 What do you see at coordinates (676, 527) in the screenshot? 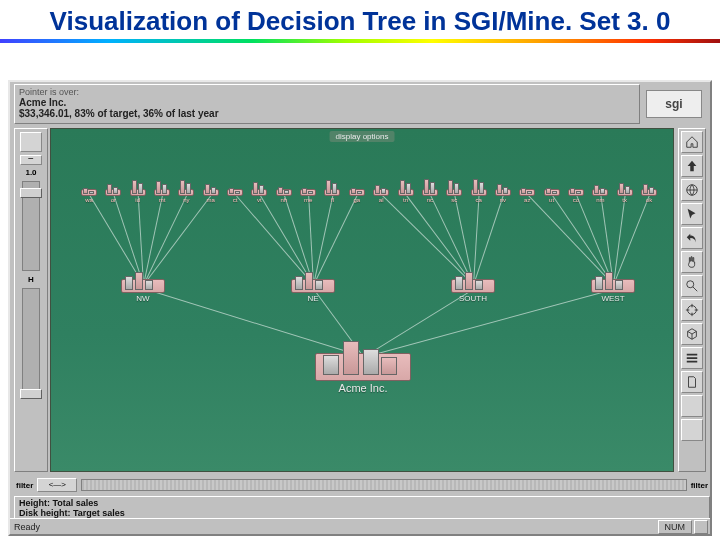
I see `status-num: NUM` at bounding box center [676, 527].